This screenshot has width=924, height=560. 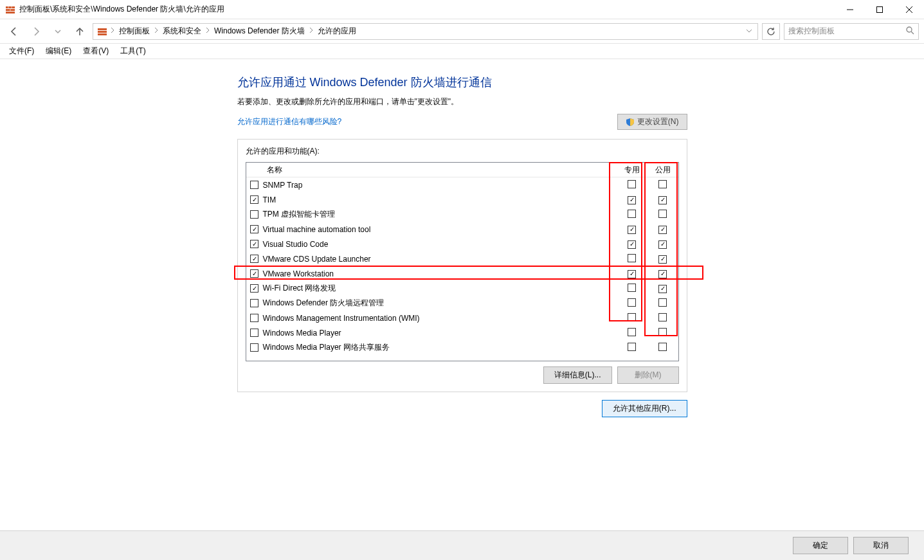 What do you see at coordinates (851, 32) in the screenshot?
I see `search-input: 搜索控制面板` at bounding box center [851, 32].